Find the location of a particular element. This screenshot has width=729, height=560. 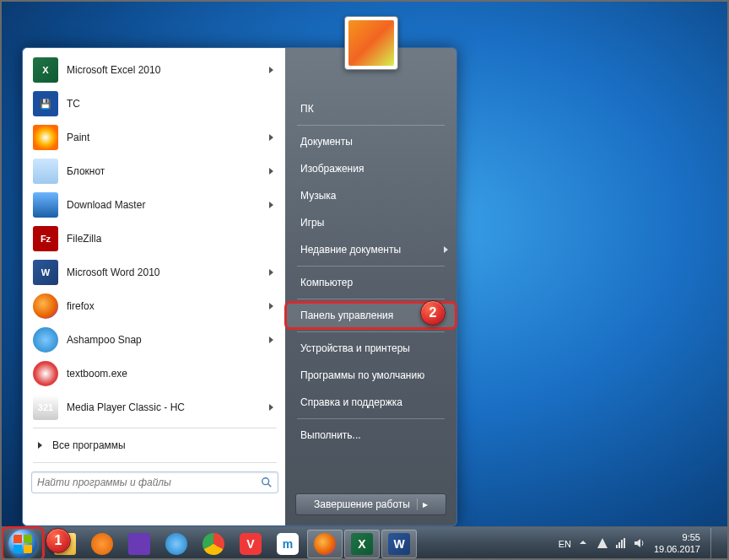

mpc-icon: 321 is located at coordinates (46, 407).